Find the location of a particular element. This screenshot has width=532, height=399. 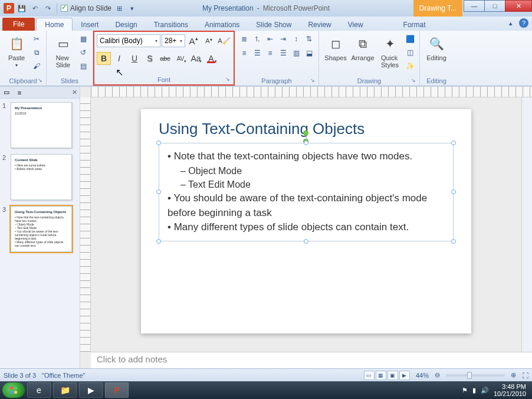

align-center-icon: ☰ is located at coordinates (257, 53).